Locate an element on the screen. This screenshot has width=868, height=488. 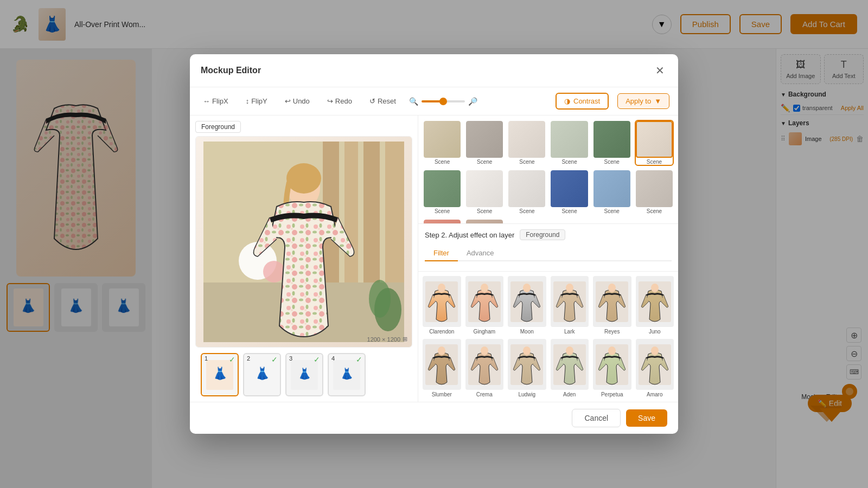
scene-item-11: Scene is located at coordinates (612, 192).